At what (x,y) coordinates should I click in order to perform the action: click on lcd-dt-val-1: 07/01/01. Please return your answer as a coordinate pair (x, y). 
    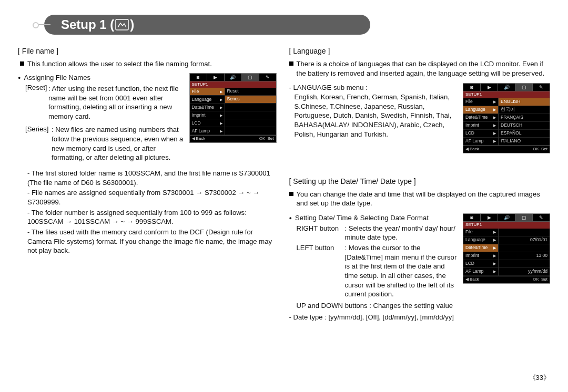
    Looking at the image, I should click on (524, 241).